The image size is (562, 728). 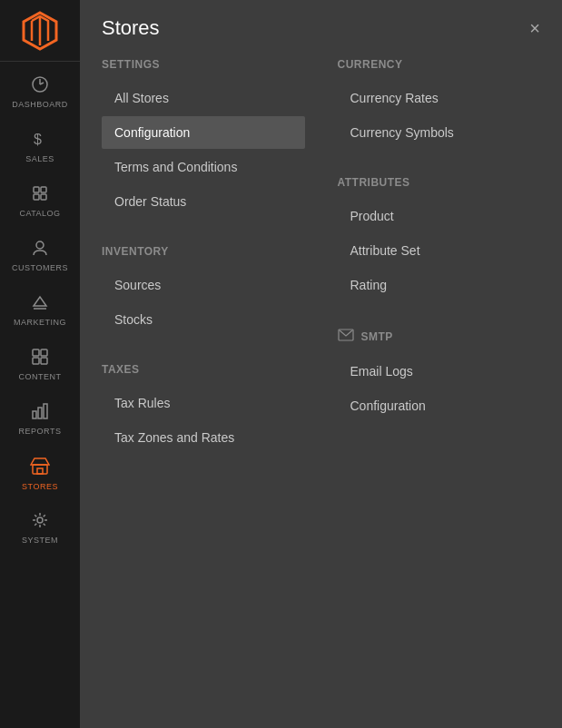 What do you see at coordinates (439, 251) in the screenshot?
I see `menu-item-attribute-set: Attribute Set` at bounding box center [439, 251].